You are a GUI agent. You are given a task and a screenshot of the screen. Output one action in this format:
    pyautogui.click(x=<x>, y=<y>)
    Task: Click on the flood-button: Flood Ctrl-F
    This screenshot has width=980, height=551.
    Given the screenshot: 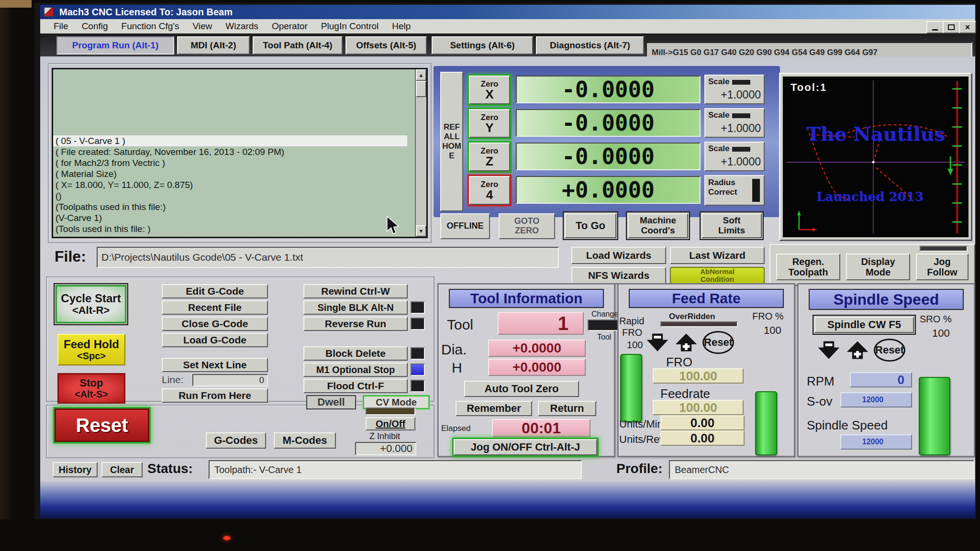 What is the action you would take?
    pyautogui.click(x=356, y=386)
    